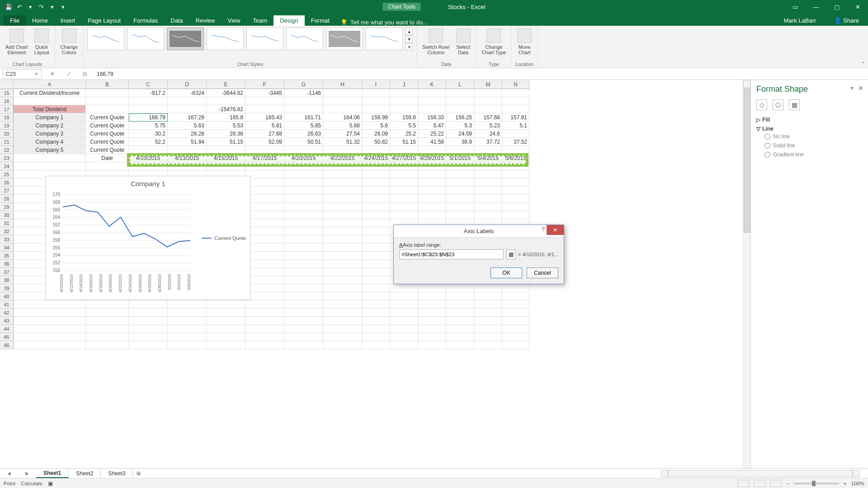  What do you see at coordinates (187, 117) in the screenshot?
I see `cell: 167.29` at bounding box center [187, 117].